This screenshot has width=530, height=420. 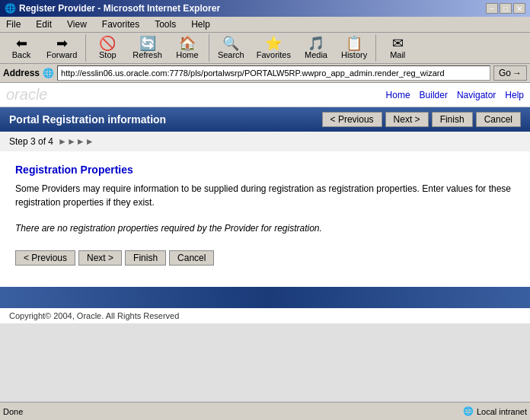 I want to click on finish-button-top: Finish, so click(x=452, y=119).